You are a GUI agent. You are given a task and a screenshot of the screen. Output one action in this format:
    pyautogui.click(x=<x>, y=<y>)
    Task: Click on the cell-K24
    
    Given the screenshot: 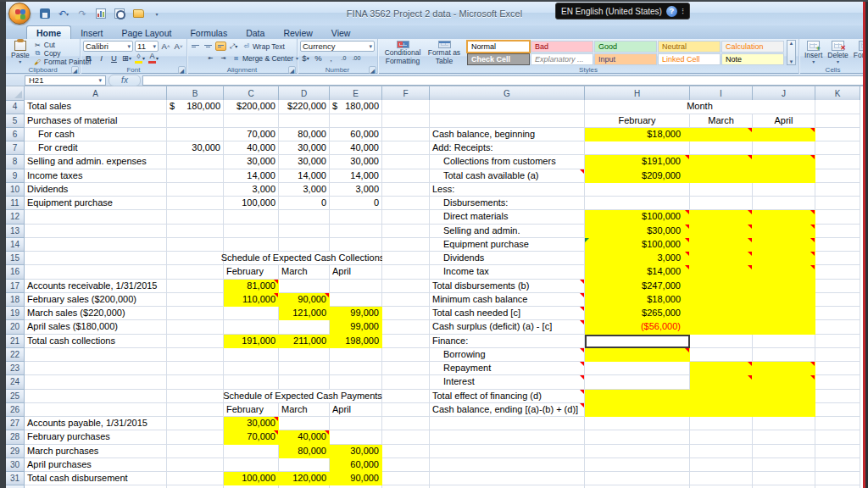 What is the action you would take?
    pyautogui.click(x=837, y=382)
    